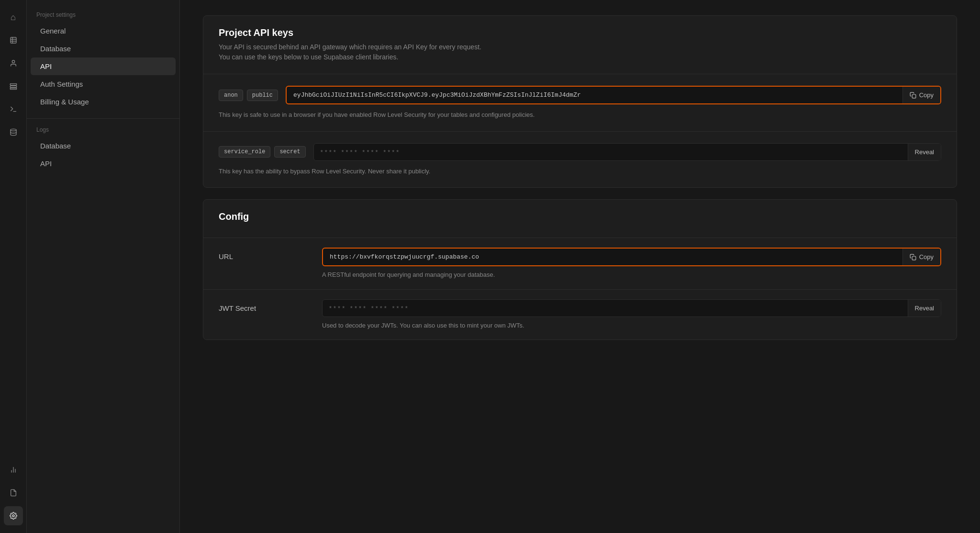  What do you see at coordinates (13, 17) in the screenshot?
I see `home-icon: ⌂` at bounding box center [13, 17].